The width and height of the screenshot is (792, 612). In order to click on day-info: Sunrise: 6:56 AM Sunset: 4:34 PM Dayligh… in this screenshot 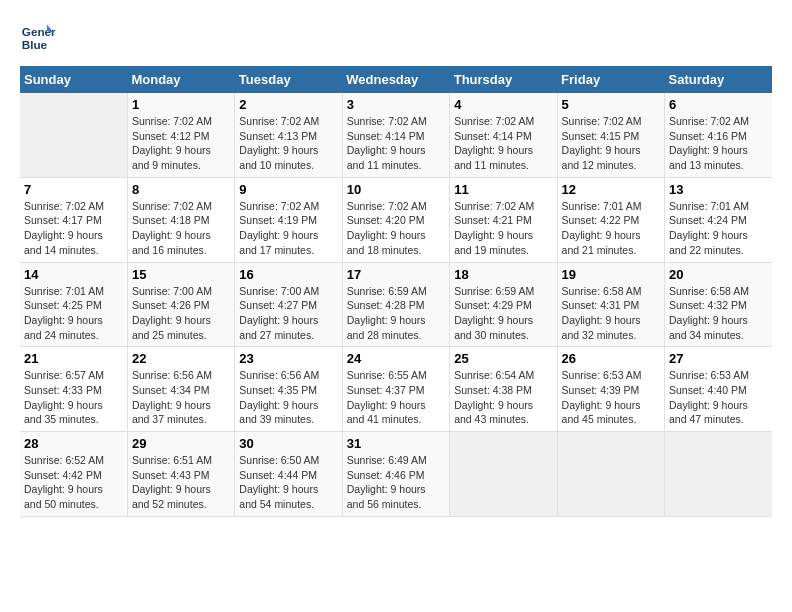, I will do `click(181, 398)`.